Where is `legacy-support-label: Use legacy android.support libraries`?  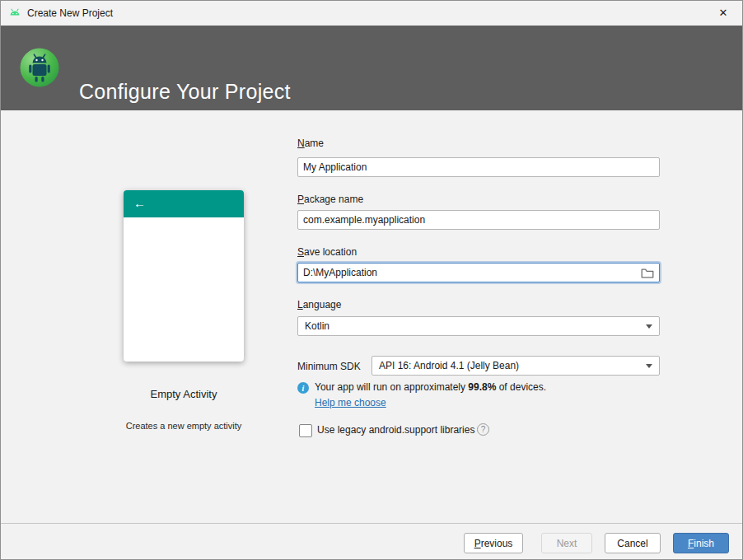 legacy-support-label: Use legacy android.support libraries is located at coordinates (395, 430).